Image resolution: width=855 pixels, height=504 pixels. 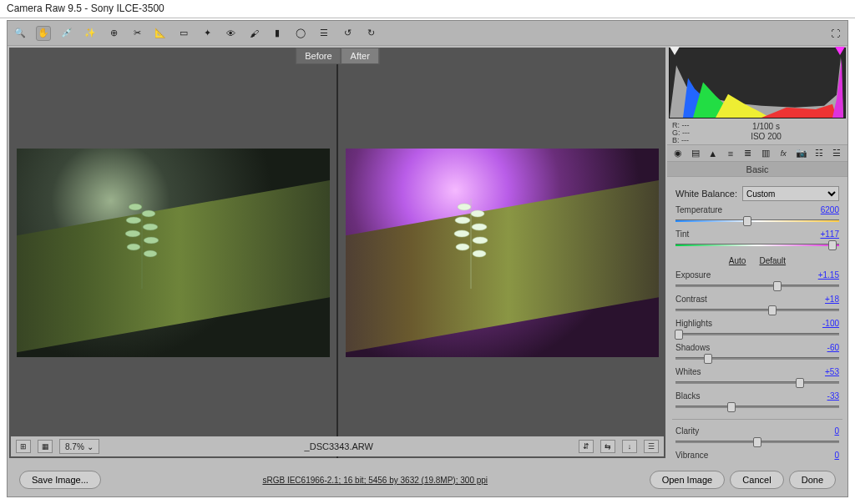 What do you see at coordinates (114, 33) in the screenshot?
I see `targeted-adjustment-icon: ⊕` at bounding box center [114, 33].